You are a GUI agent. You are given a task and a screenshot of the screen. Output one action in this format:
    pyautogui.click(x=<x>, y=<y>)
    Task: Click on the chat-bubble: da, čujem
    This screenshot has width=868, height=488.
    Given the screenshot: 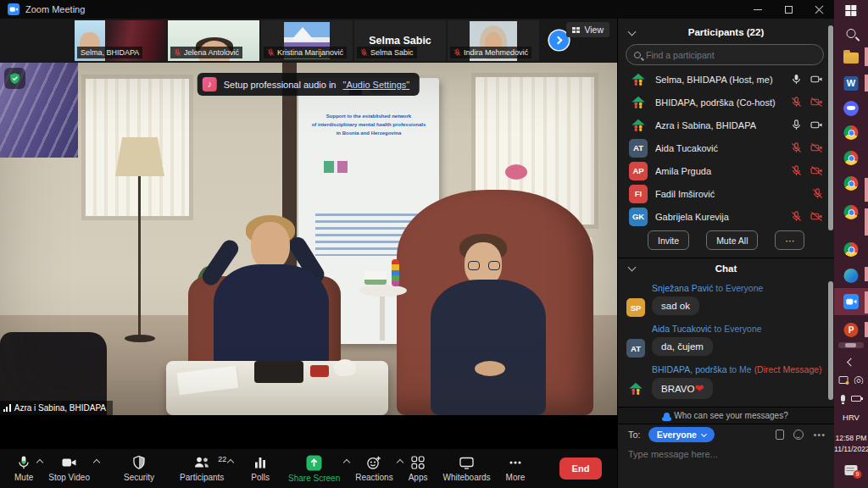 What is the action you would take?
    pyautogui.click(x=682, y=347)
    